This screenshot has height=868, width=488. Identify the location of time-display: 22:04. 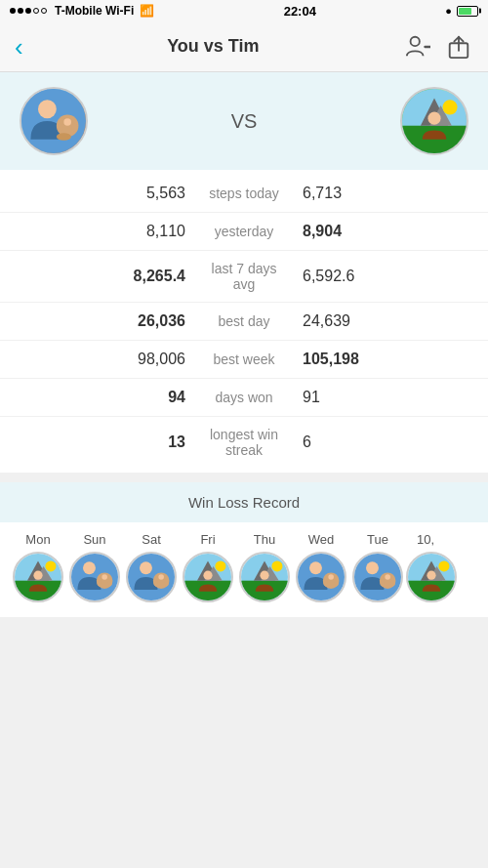
(301, 12).